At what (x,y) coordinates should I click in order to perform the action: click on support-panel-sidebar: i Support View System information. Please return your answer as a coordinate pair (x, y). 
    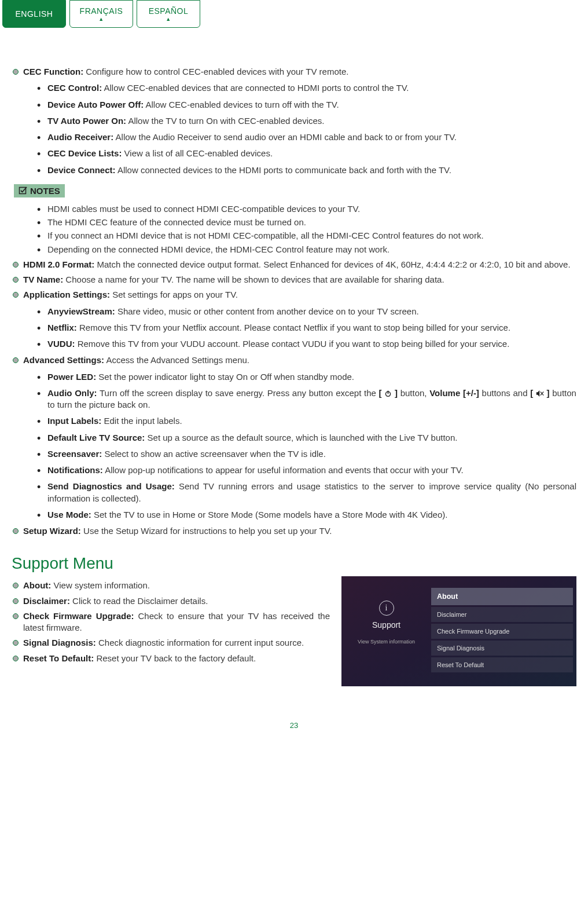
    Looking at the image, I should click on (387, 637).